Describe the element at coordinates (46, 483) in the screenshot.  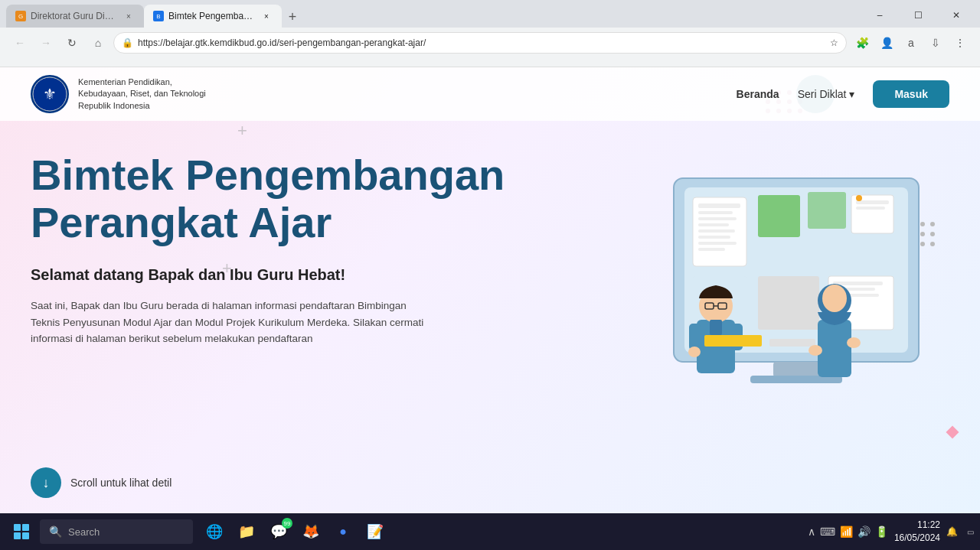
I see `arrow-down-icon: ↓` at that location.